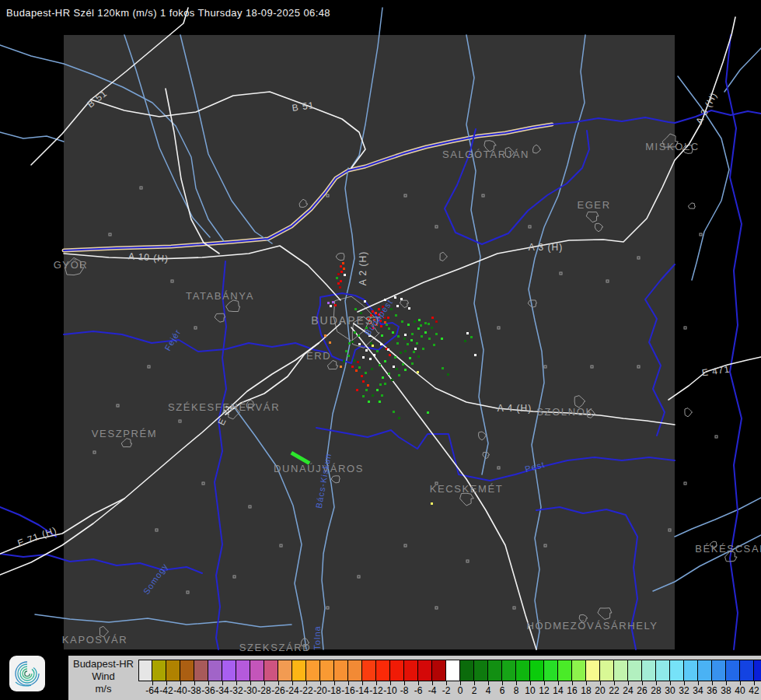 Image resolution: width=761 pixels, height=700 pixels. Describe the element at coordinates (757, 670) in the screenshot. I see `legend-color-box-overflow` at that location.